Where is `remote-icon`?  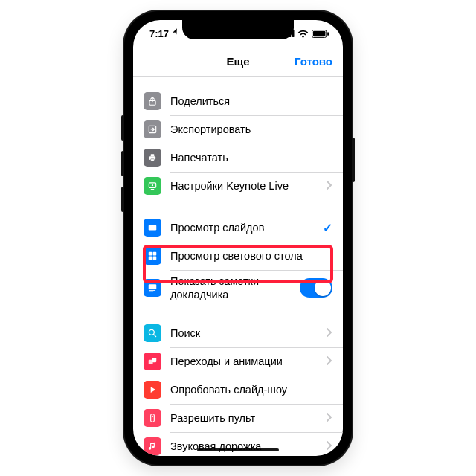
remote-icon is located at coordinates (152, 418).